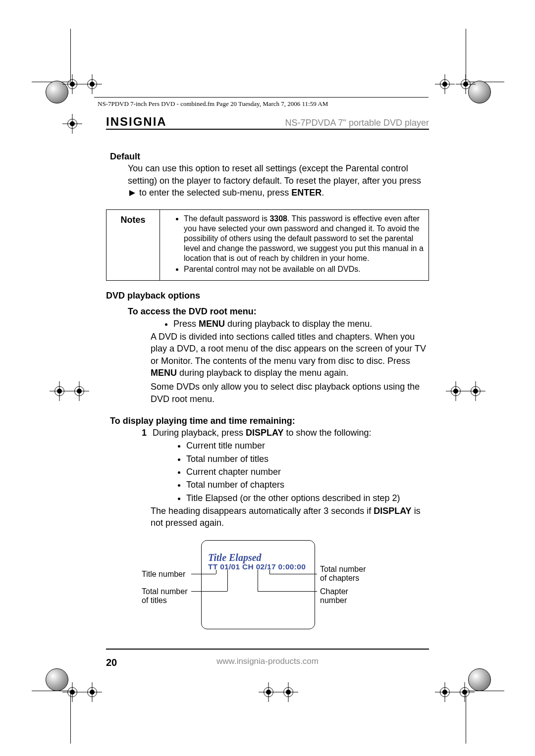 This screenshot has width=535, height=756. Describe the element at coordinates (285, 433) in the screenshot. I see `step-1: 1During playback, press DISPLAY to show …` at that location.